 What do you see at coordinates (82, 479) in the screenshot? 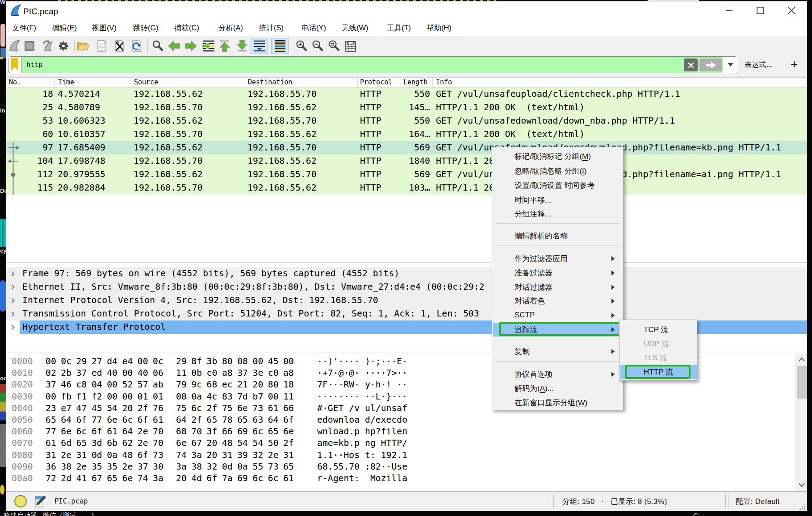
I see `hex-byte: 41` at bounding box center [82, 479].